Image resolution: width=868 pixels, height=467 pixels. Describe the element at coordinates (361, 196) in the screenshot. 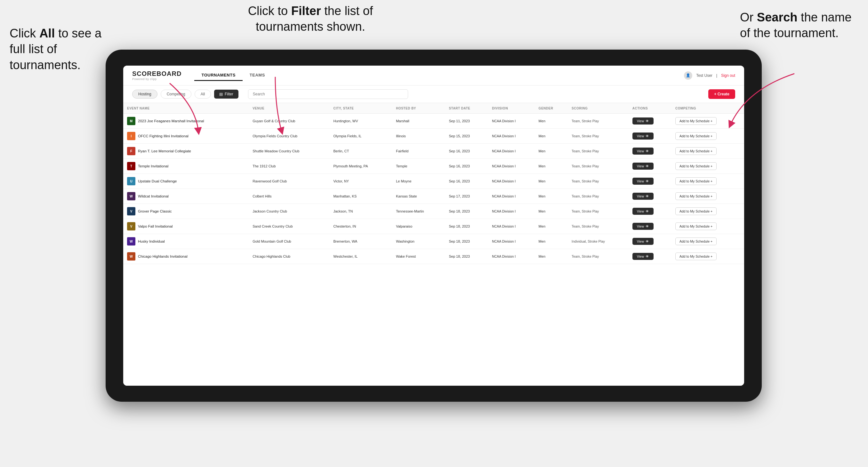

I see `city-cell: Manhattan, KS` at that location.